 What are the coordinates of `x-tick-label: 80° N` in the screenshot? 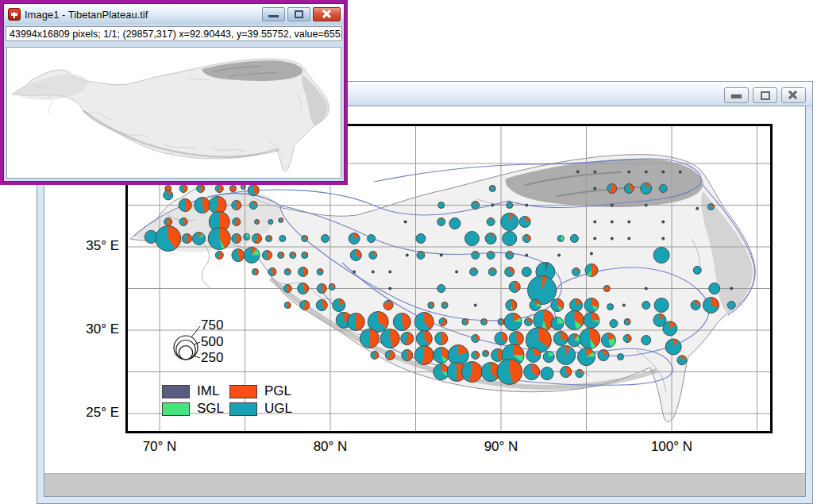 It's located at (330, 447).